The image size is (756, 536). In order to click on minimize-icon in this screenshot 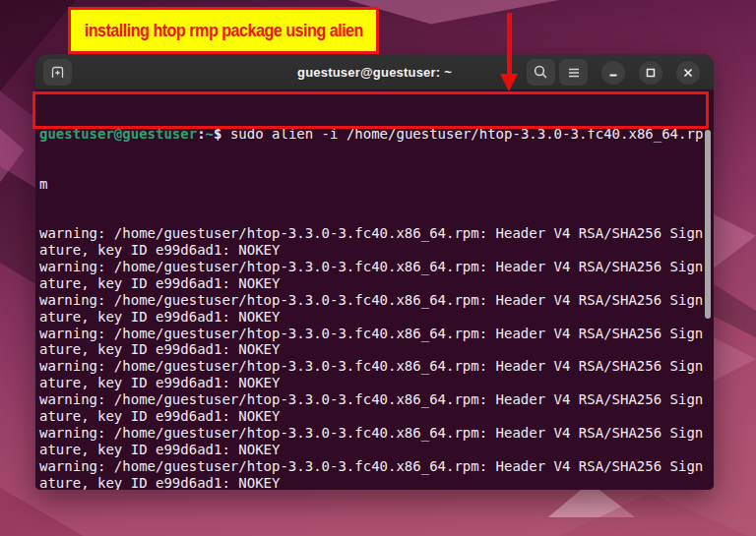, I will do `click(613, 73)`.